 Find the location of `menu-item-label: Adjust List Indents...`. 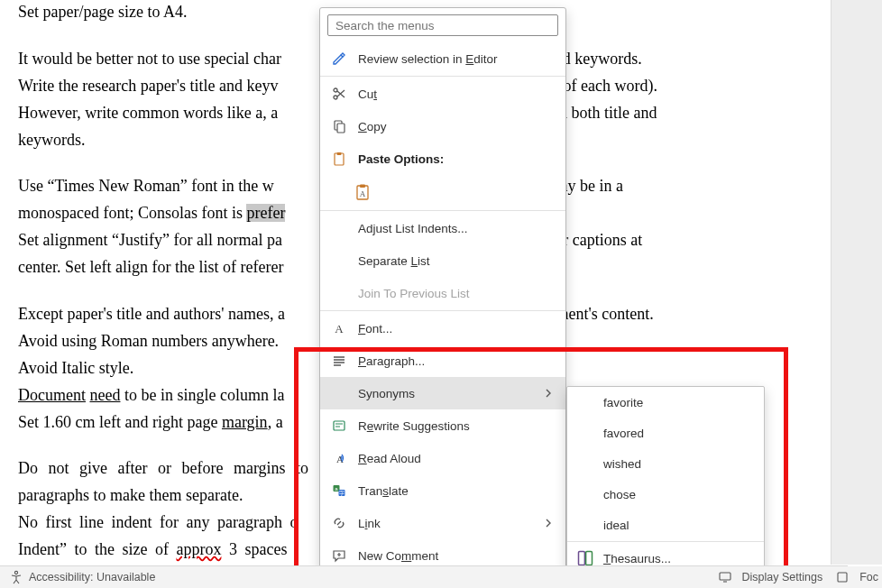

menu-item-label: Adjust List Indents... is located at coordinates (457, 229).